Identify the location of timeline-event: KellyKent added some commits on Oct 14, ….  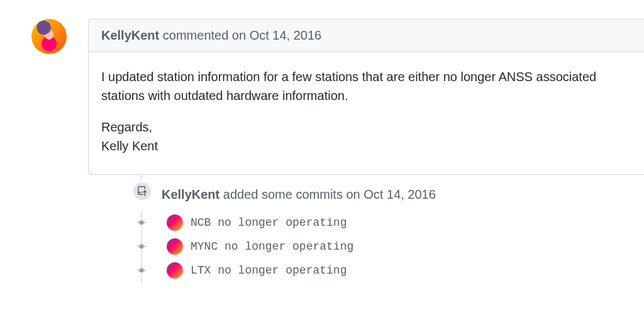
(374, 192).